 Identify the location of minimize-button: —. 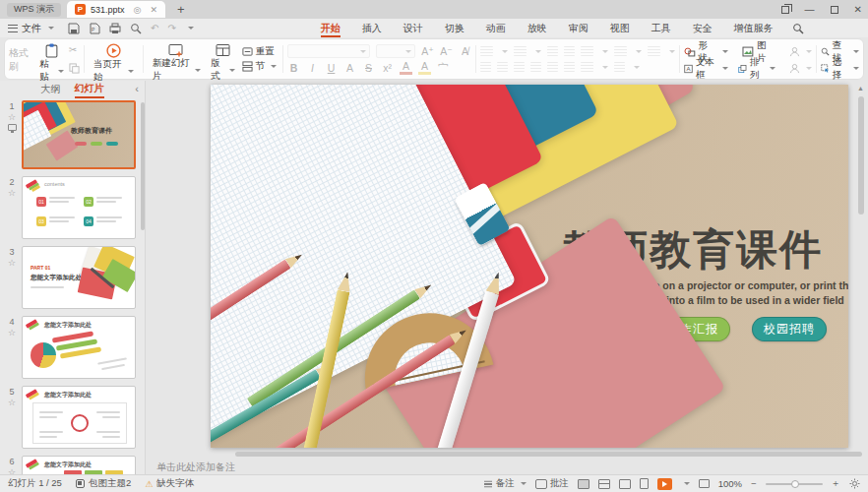
(810, 10).